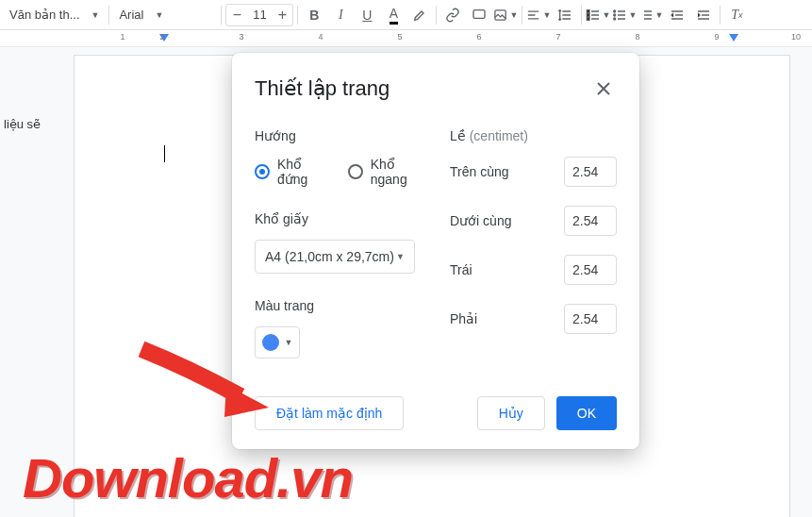 The height and width of the screenshot is (517, 812). What do you see at coordinates (289, 172) in the screenshot?
I see `orientation-portrait-radio: Khổ đứng` at bounding box center [289, 172].